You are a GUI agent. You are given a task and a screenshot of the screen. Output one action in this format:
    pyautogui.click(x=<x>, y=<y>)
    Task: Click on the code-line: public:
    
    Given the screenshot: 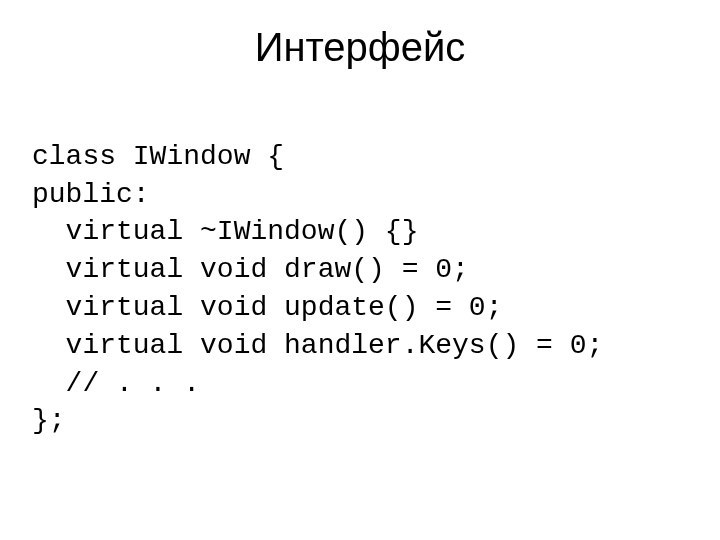 What is the action you would take?
    pyautogui.click(x=91, y=194)
    